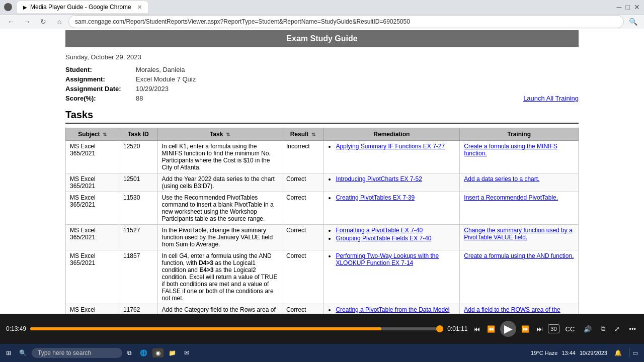 This screenshot has width=644, height=362. What do you see at coordinates (519, 183) in the screenshot?
I see `cell-training: Add a data series to a chart.` at bounding box center [519, 183].